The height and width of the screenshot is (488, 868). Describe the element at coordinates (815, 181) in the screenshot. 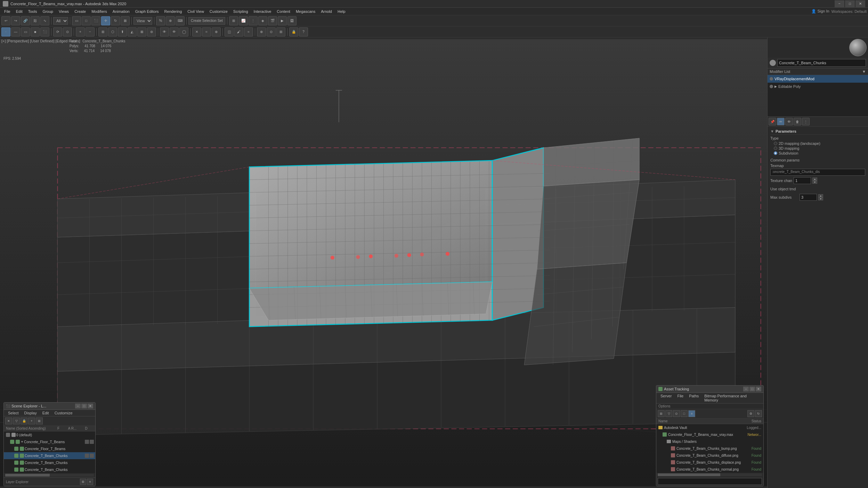

I see `texture-chan-spinner: ▲ ▼` at that location.